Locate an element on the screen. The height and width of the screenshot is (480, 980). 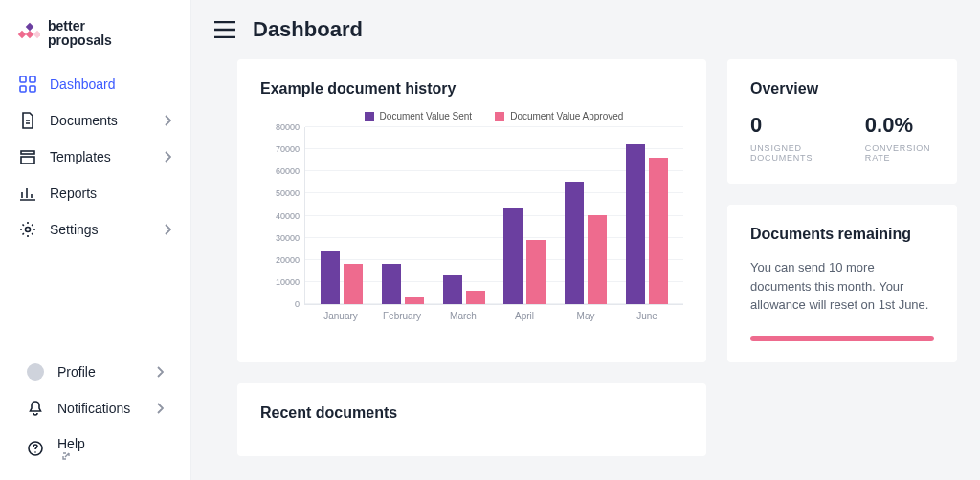
sidebar-item-label: Templates is located at coordinates (80, 157).